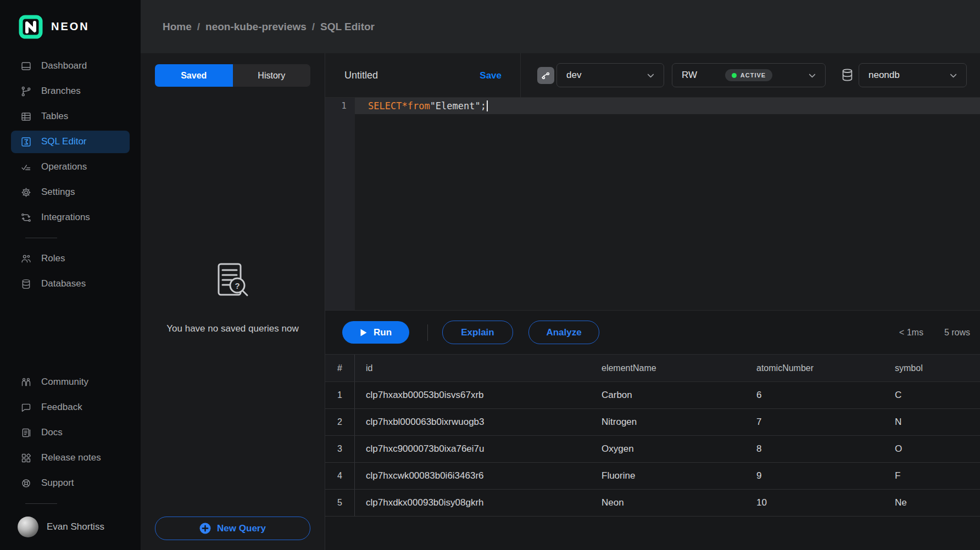  What do you see at coordinates (233, 298) in the screenshot?
I see `empty-state: ? You have no saved queries now` at bounding box center [233, 298].